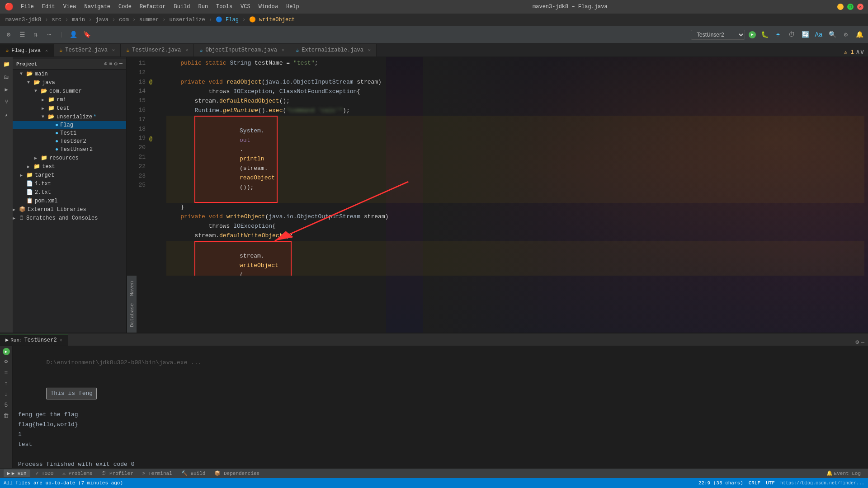 This screenshot has width=868, height=488. What do you see at coordinates (718, 35) in the screenshot?
I see `run-config-selector: TestUnser2` at bounding box center [718, 35].